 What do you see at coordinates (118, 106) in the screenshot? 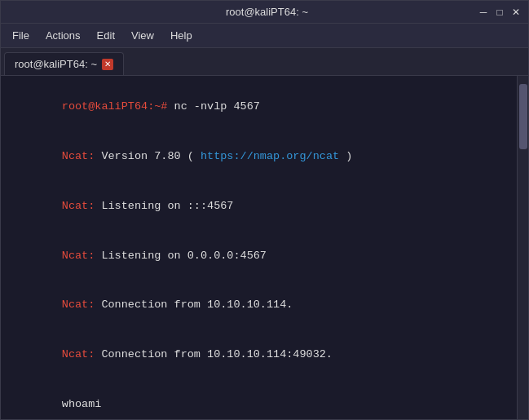
I see `prompt-text: root@kaliPT64:~#` at bounding box center [118, 106].